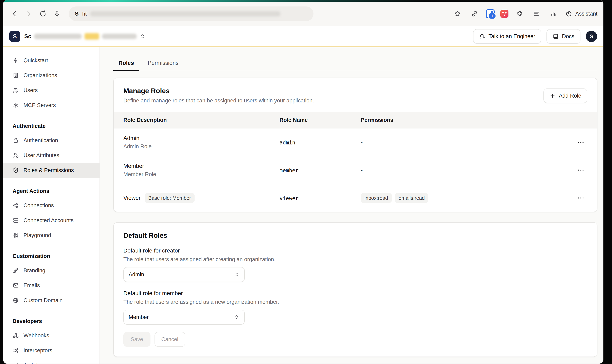  What do you see at coordinates (219, 95) in the screenshot?
I see `manage-roles-titles: Manage Roles Define and manage roles tha…` at bounding box center [219, 95].